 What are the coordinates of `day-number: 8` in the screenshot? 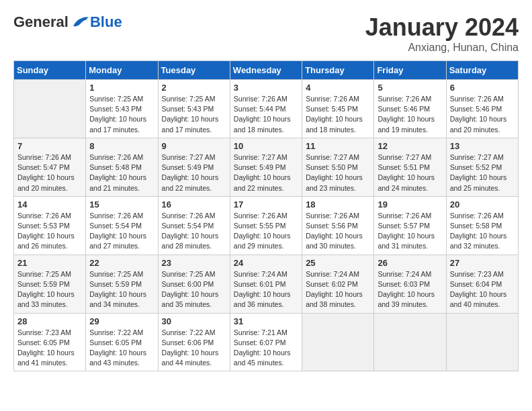 It's located at (122, 146).